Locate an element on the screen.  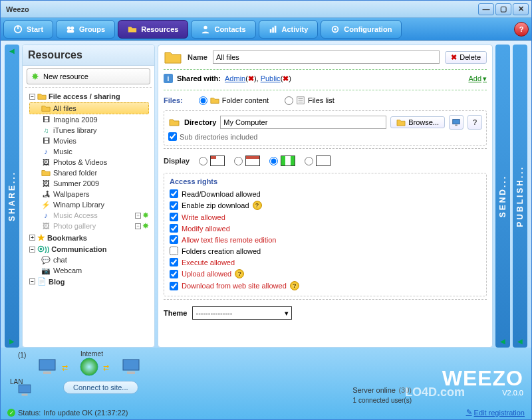
tab-groups: Groups is located at coordinates (85, 29).